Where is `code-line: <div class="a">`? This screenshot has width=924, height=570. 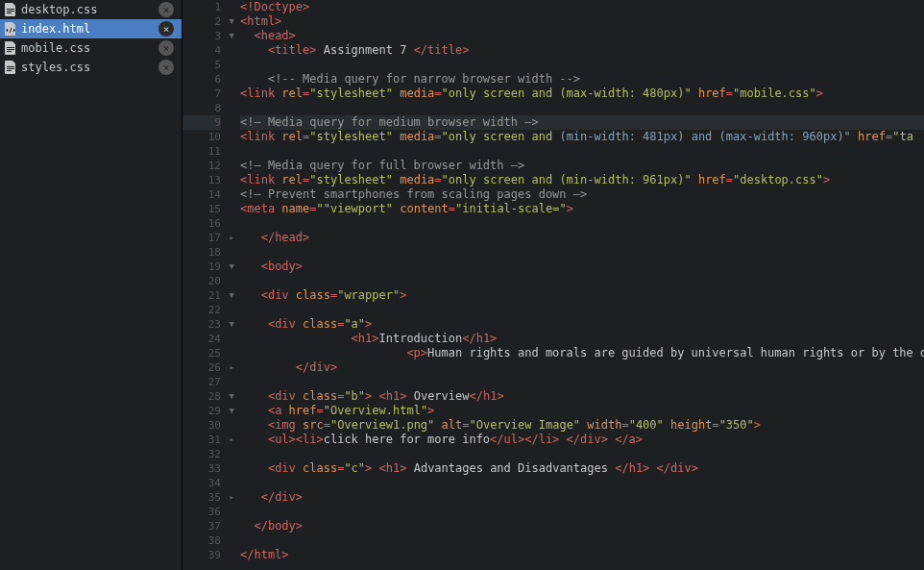
code-line: <div class="a"> is located at coordinates (582, 325).